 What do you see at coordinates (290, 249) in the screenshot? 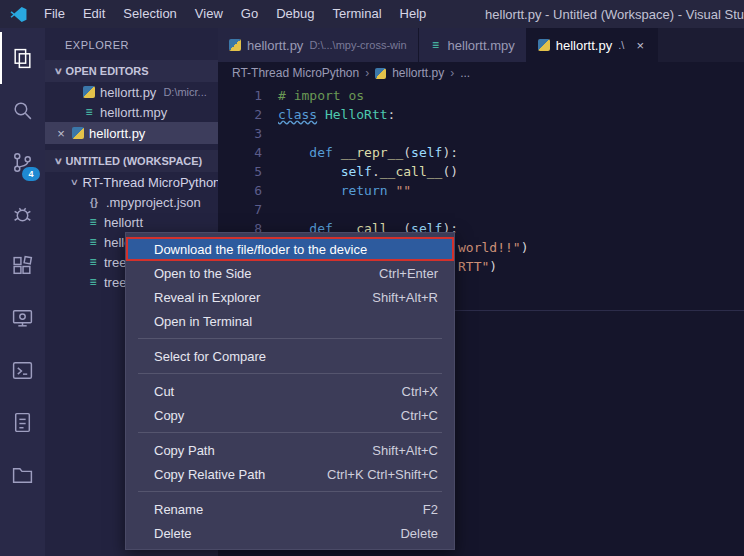
I see `menu-item-download-to-device: Download the file/floder to the device` at bounding box center [290, 249].